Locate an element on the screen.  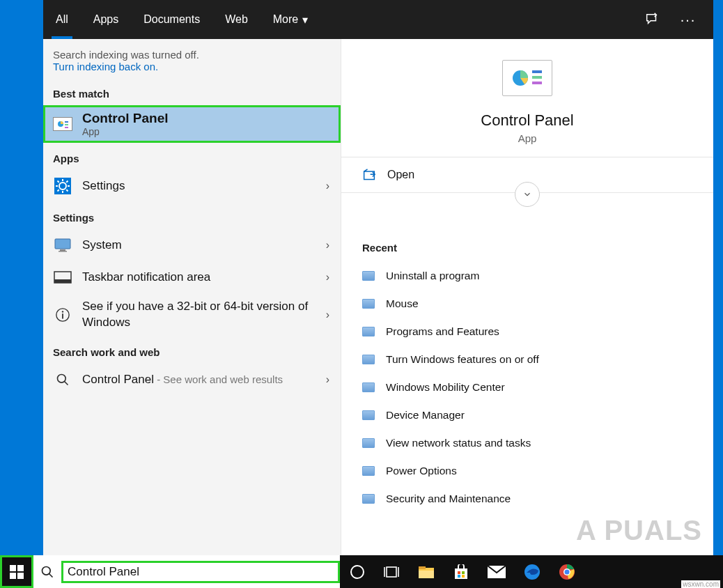
cortana-icon is located at coordinates (357, 571).